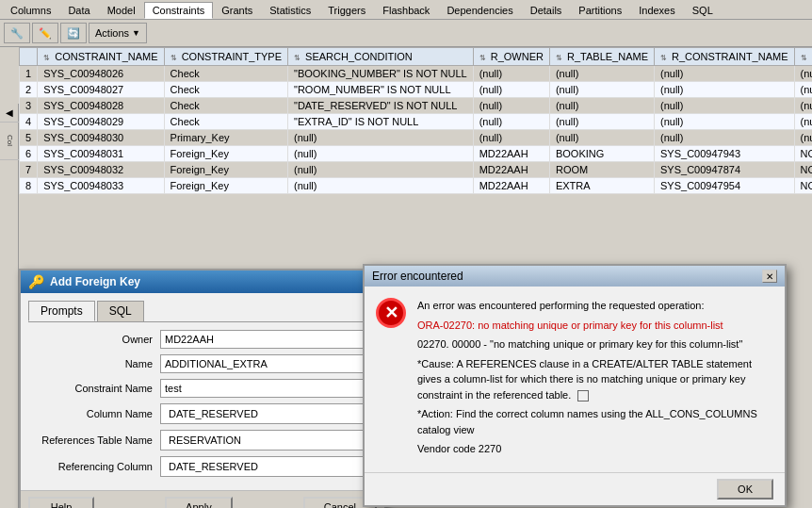 The image size is (812, 508). I want to click on owner-input, so click(268, 339).